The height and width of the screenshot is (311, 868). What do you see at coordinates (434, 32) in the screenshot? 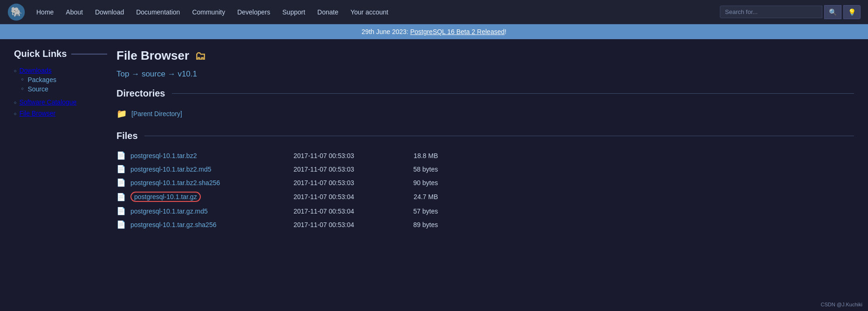
I see `announcement-banner: 29th June 2023: PostgreSQL 16 Beta 2 Rel…` at bounding box center [434, 32].